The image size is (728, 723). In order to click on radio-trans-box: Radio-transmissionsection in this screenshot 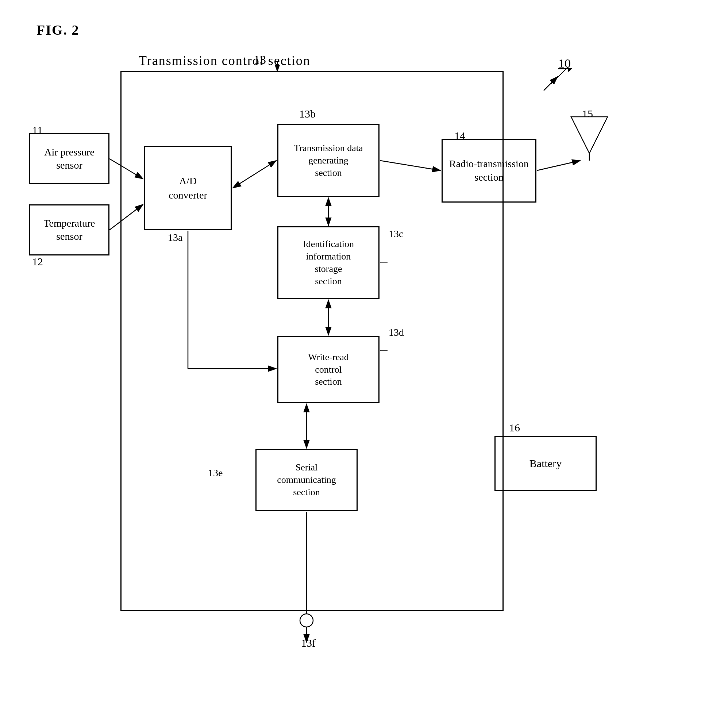, I will do `click(489, 170)`.